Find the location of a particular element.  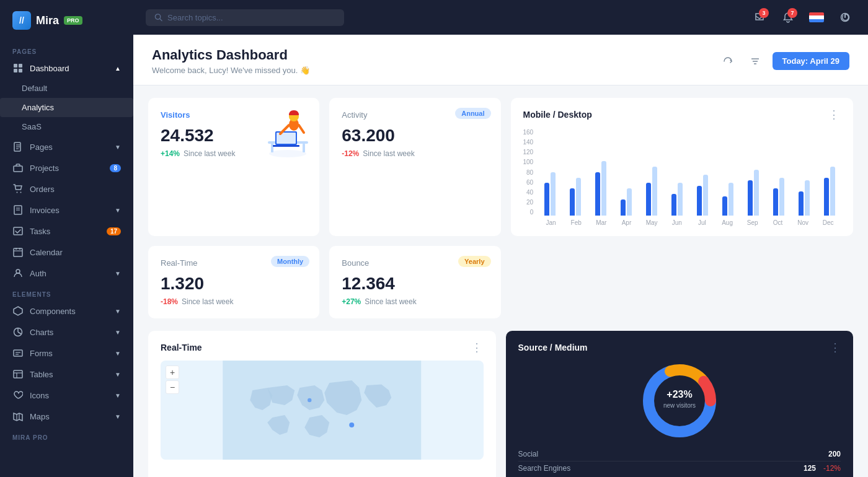

sidebar-item-saas: SaaS is located at coordinates (67, 126).